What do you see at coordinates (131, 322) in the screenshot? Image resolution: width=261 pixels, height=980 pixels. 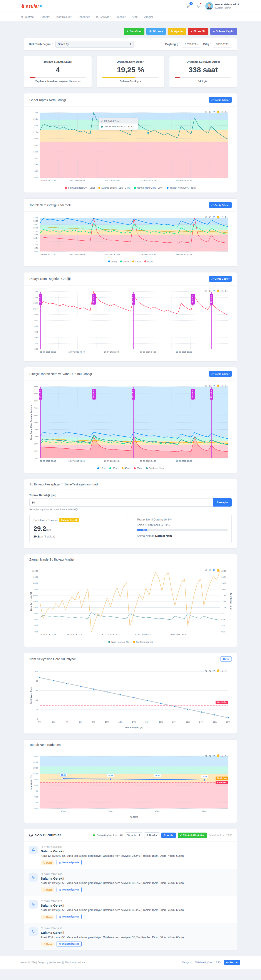 I see `detailed-moisture-chart: 32.4929.2425.9922.7419.4916.2513.009.756…` at bounding box center [131, 322].